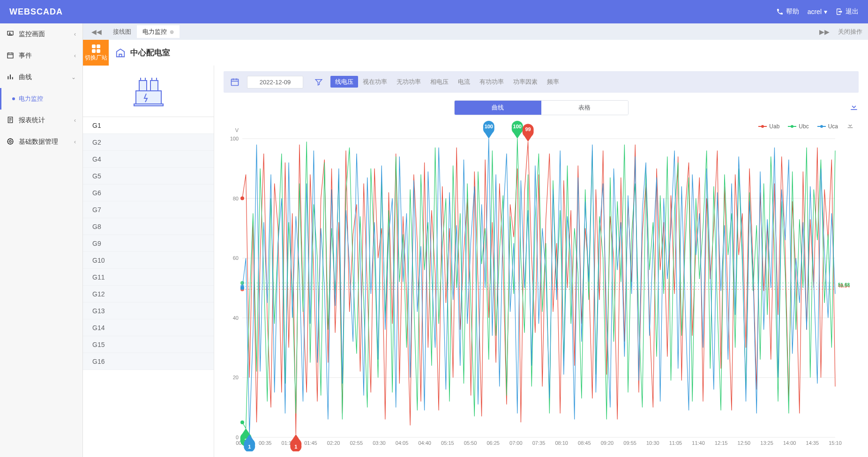 The image size is (868, 457). What do you see at coordinates (148, 361) in the screenshot?
I see `device-item-G16: G16` at bounding box center [148, 361].